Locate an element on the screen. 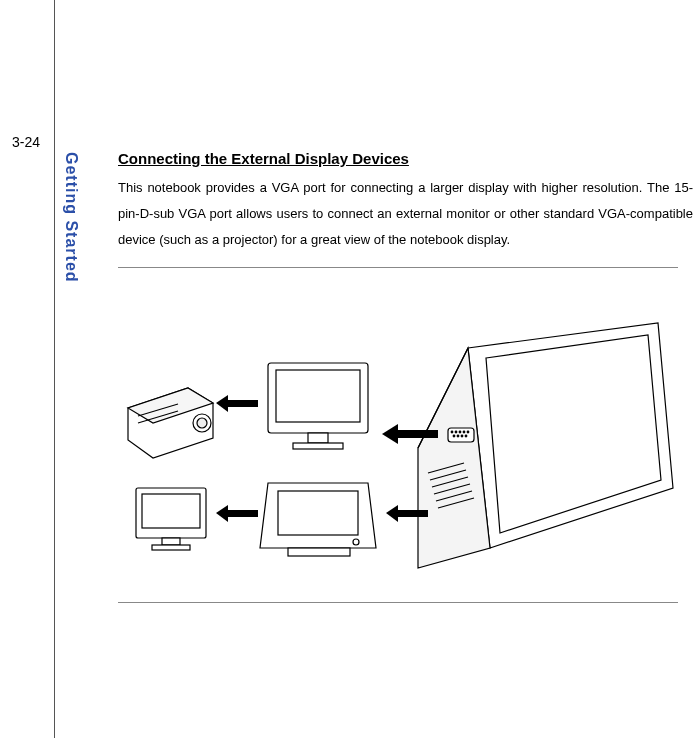 The image size is (699, 738). body-paragraph: This notebook provides a VGA port for co… is located at coordinates (406, 214).